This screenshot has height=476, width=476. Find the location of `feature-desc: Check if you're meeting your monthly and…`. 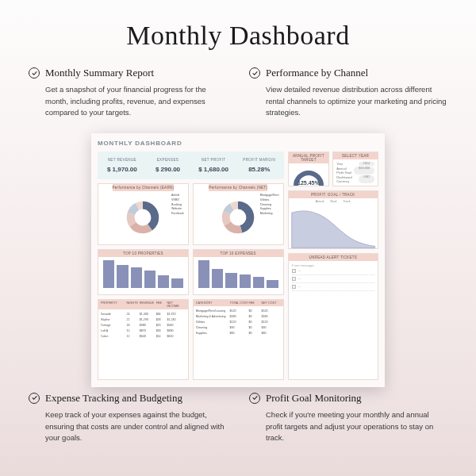

feature-desc: Check if you're meeting your monthly and… is located at coordinates (348, 427).